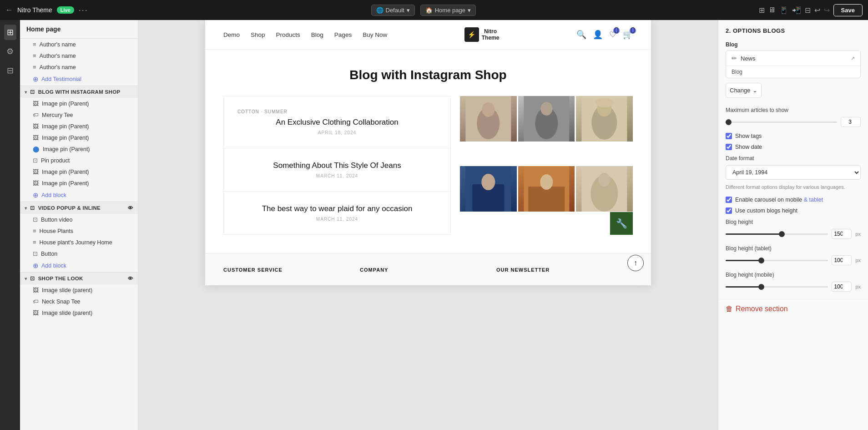 The image size is (868, 430). What do you see at coordinates (772, 10) in the screenshot?
I see `desktop-icon: 🖥` at bounding box center [772, 10].